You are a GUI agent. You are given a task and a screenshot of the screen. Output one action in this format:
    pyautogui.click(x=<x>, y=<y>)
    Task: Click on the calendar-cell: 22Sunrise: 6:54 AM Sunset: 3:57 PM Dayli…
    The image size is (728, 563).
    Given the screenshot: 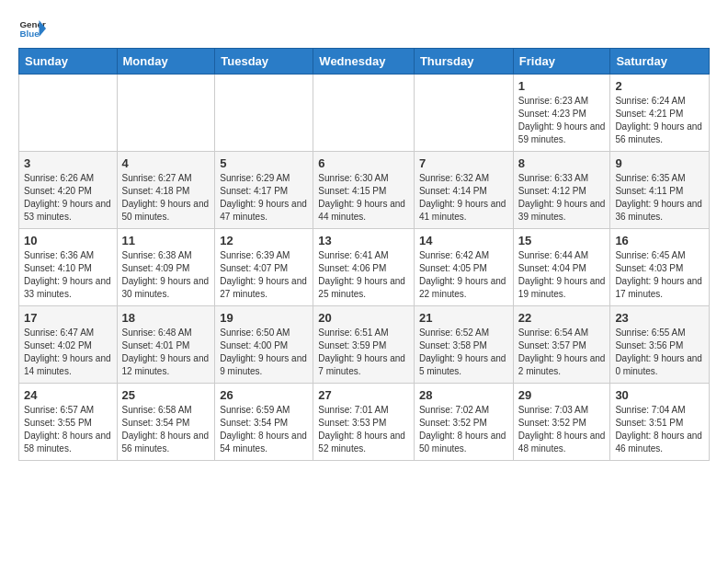 What is the action you would take?
    pyautogui.click(x=562, y=345)
    